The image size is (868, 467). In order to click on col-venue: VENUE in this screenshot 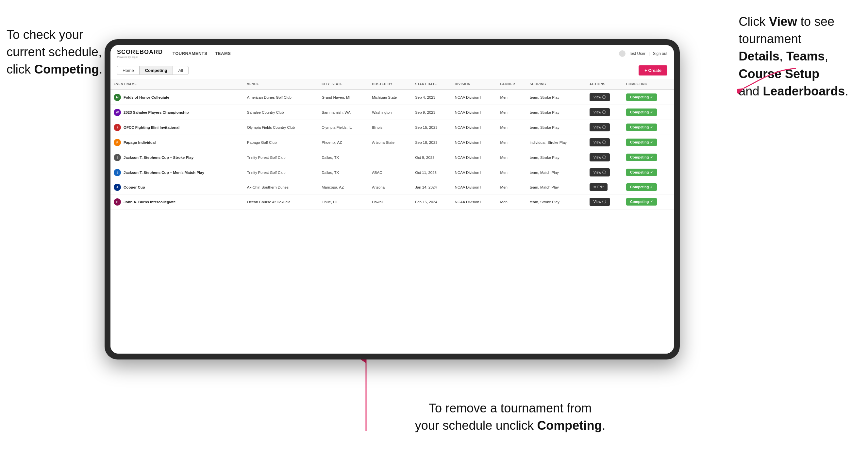, I will do `click(281, 84)`.